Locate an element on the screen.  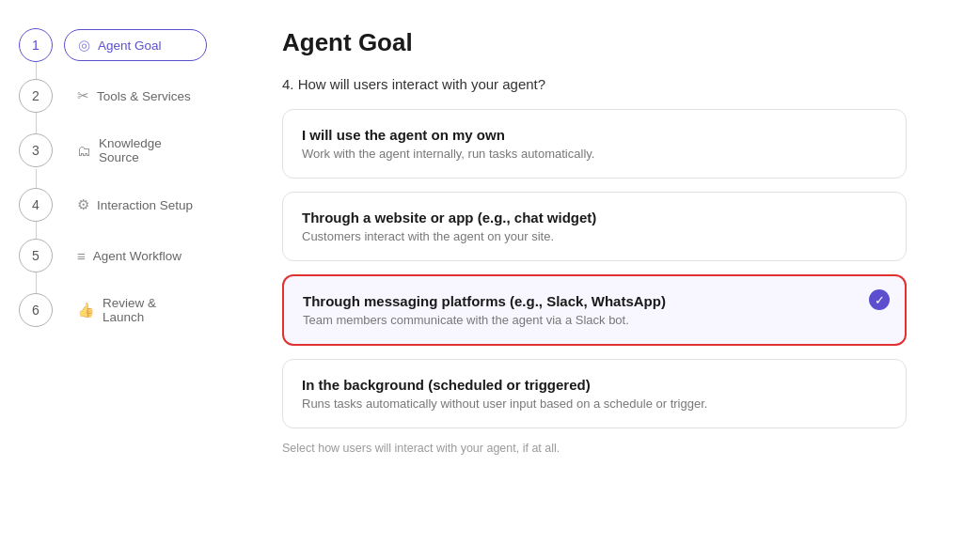
step-pill-2: ✂Tools & Services is located at coordinates (135, 96).